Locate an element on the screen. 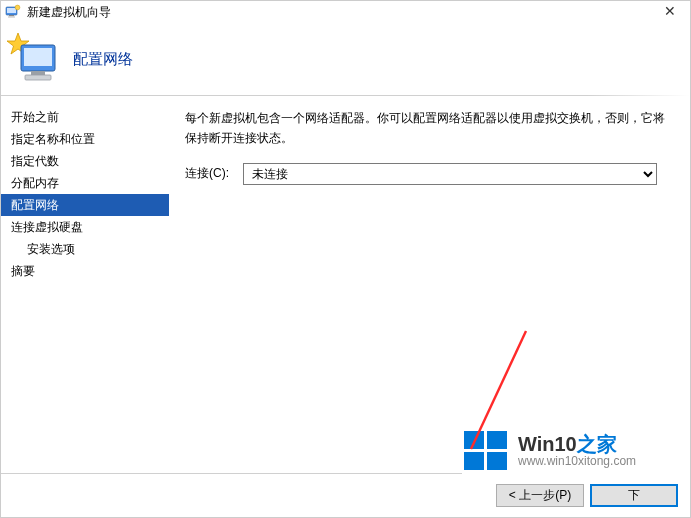 This screenshot has width=691, height=518. sidebar-item-network: 配置网络 is located at coordinates (85, 205).